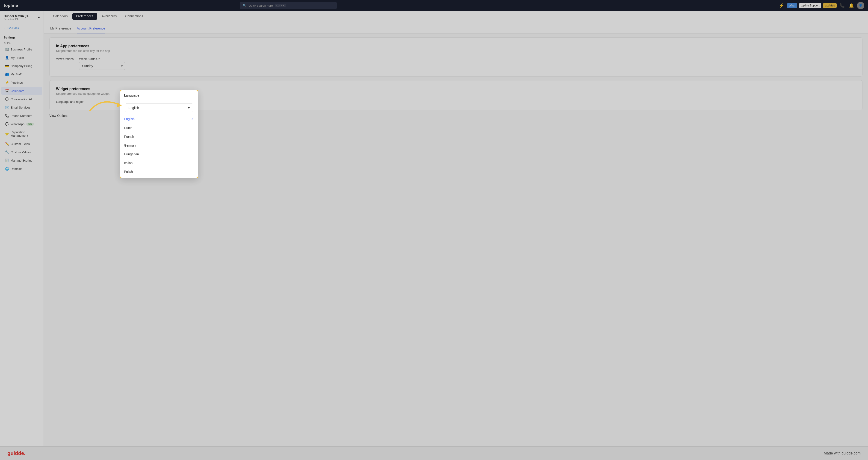  What do you see at coordinates (159, 146) in the screenshot?
I see `language-dropdown-list: English ✓ Dutch French German Hungarian …` at bounding box center [159, 146].